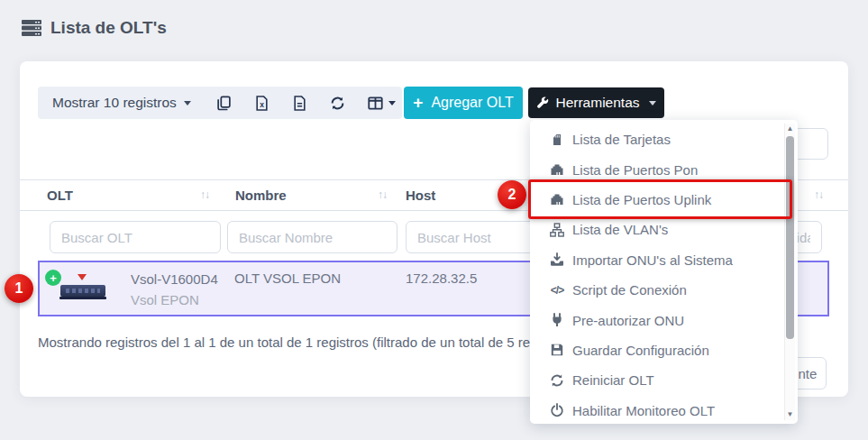 The height and width of the screenshot is (440, 868). What do you see at coordinates (790, 272) in the screenshot?
I see `dropdown-scrollbar` at bounding box center [790, 272].